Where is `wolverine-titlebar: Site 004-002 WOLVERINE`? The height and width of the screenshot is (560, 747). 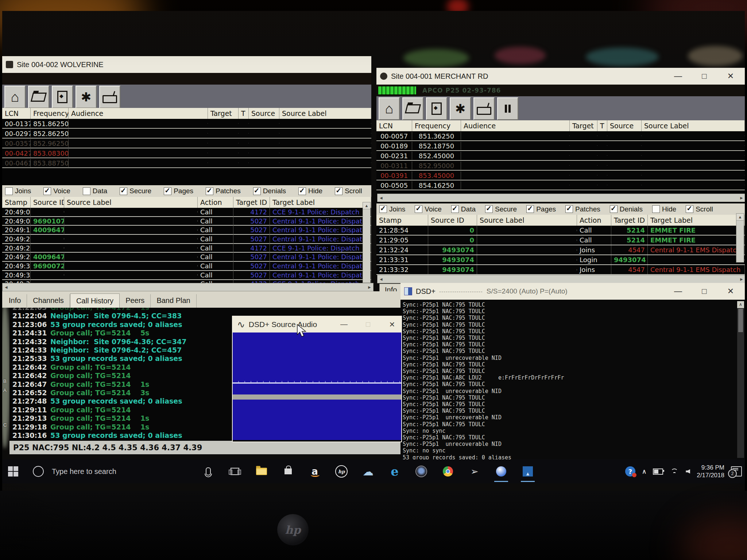 wolverine-titlebar: Site 004-002 WOLVERINE is located at coordinates (187, 65).